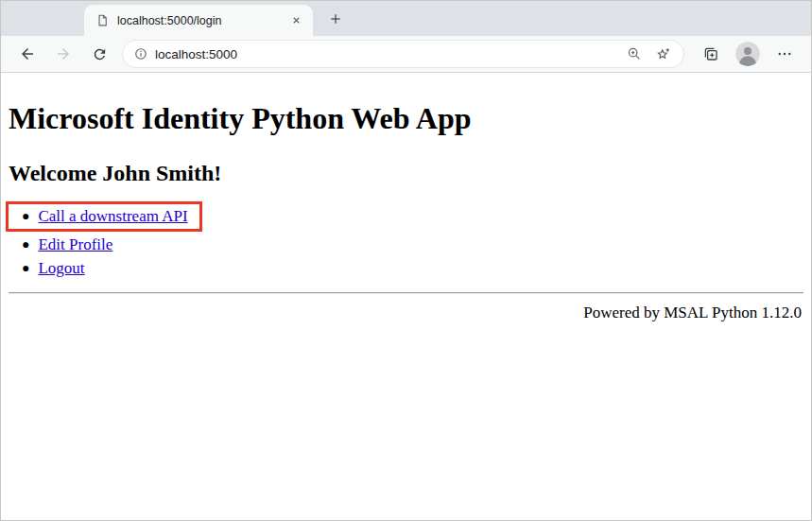 The width and height of the screenshot is (812, 521). I want to click on nav-list: ● Call a downstream API ● Edit Profile ●…, so click(406, 240).